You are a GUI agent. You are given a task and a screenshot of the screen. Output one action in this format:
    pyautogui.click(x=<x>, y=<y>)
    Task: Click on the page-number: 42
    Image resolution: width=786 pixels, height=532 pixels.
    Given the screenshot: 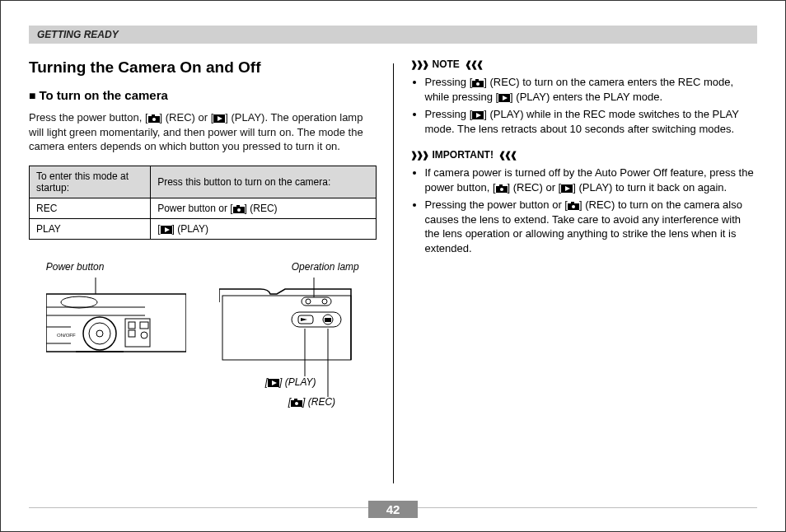 What is the action you would take?
    pyautogui.click(x=393, y=509)
    